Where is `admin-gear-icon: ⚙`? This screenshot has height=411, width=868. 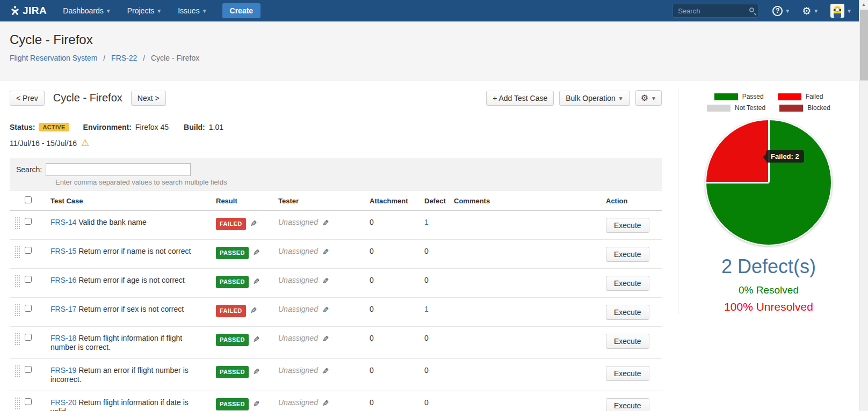 admin-gear-icon: ⚙ is located at coordinates (807, 11).